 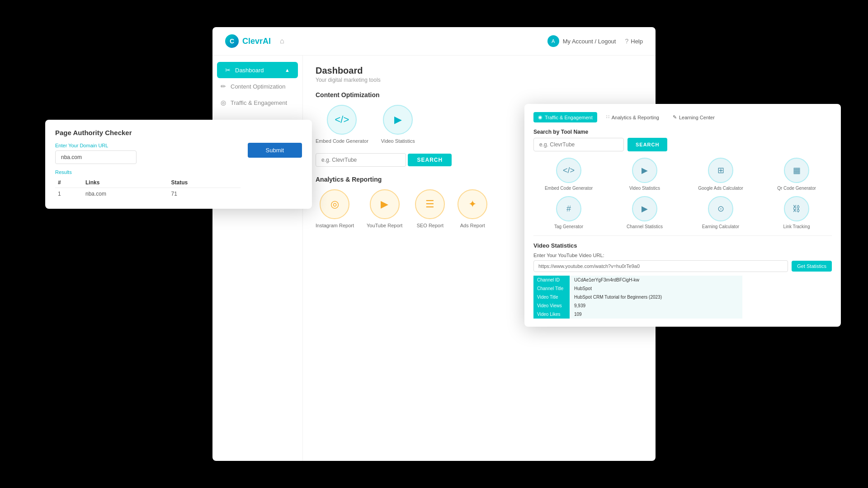 I want to click on rp-tool-tag-generator: # Tag Generator, so click(x=569, y=212).